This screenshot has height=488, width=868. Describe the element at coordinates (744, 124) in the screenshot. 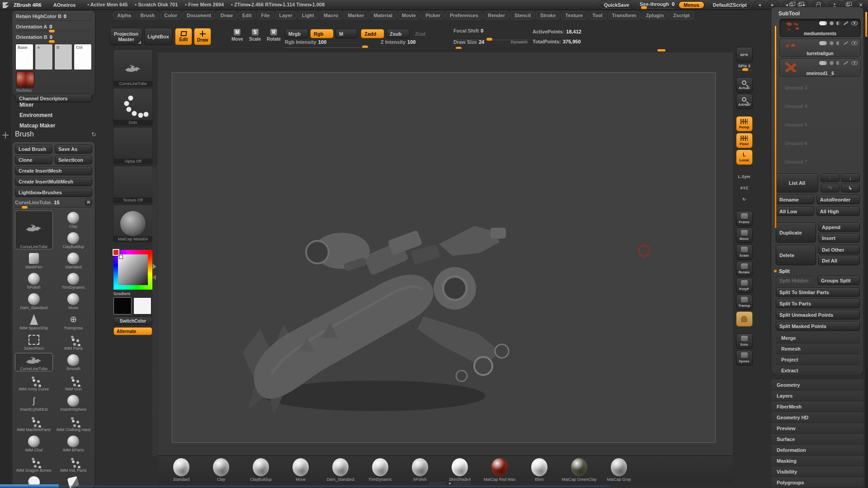

I see `persp-button: Persp` at that location.